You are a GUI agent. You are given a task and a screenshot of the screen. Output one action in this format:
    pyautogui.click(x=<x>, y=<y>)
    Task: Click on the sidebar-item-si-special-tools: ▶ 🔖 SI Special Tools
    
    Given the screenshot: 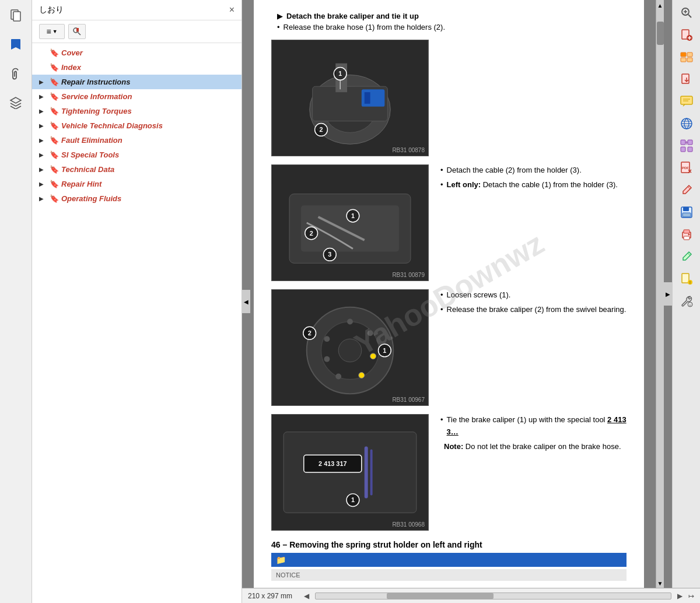 What is the action you would take?
    pyautogui.click(x=136, y=155)
    